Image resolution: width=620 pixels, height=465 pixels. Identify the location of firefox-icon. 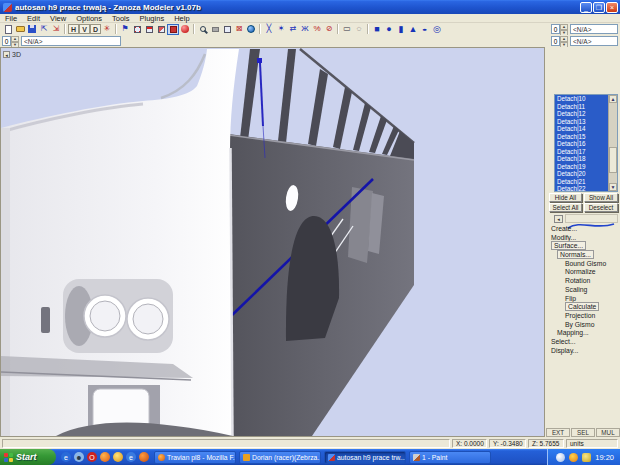
(105, 457).